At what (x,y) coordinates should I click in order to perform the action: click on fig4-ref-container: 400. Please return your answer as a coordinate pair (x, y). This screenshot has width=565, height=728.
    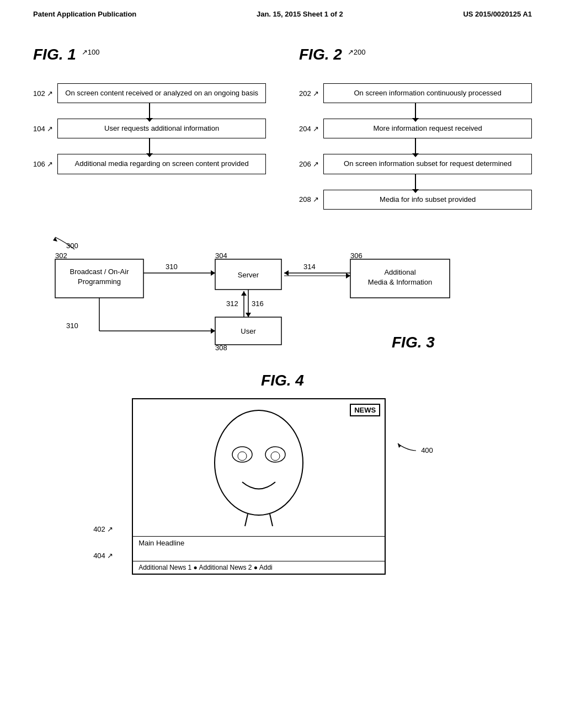
    Looking at the image, I should click on (415, 451).